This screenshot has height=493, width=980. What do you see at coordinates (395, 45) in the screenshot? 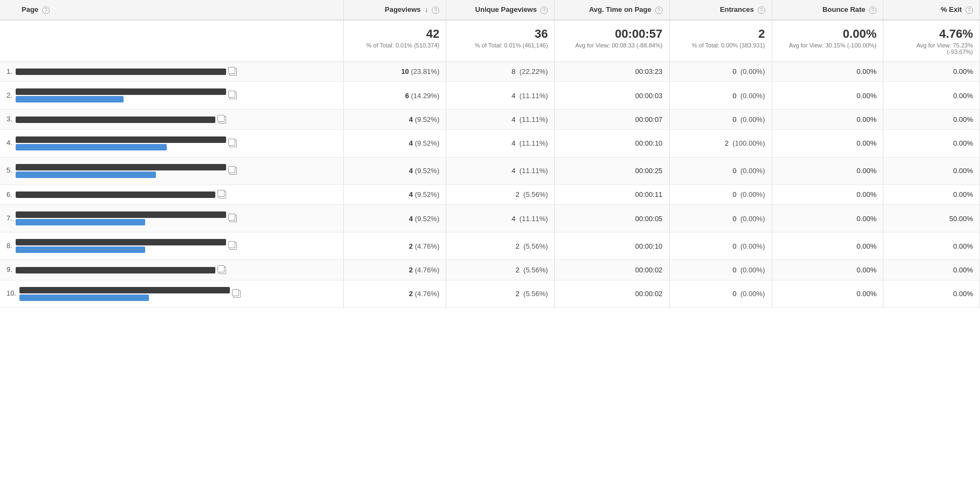
I see `summary-pageviews-sub: % of Total: 0.01% (510,374)` at bounding box center [395, 45].